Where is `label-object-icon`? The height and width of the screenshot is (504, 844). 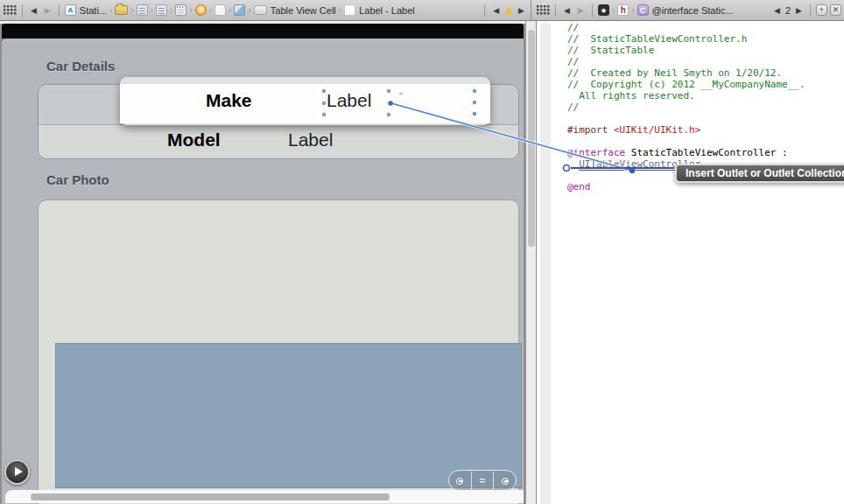 label-object-icon is located at coordinates (350, 10).